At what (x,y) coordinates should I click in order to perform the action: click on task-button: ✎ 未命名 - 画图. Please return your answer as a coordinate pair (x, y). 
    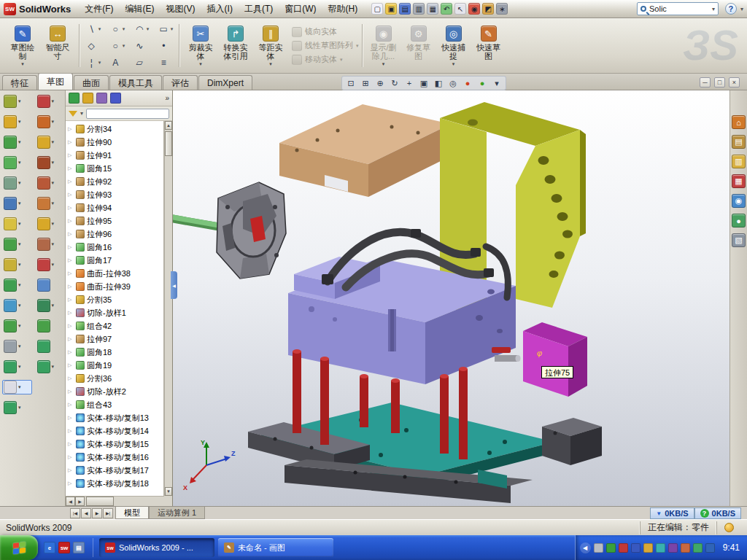
    Looking at the image, I should click on (276, 548).